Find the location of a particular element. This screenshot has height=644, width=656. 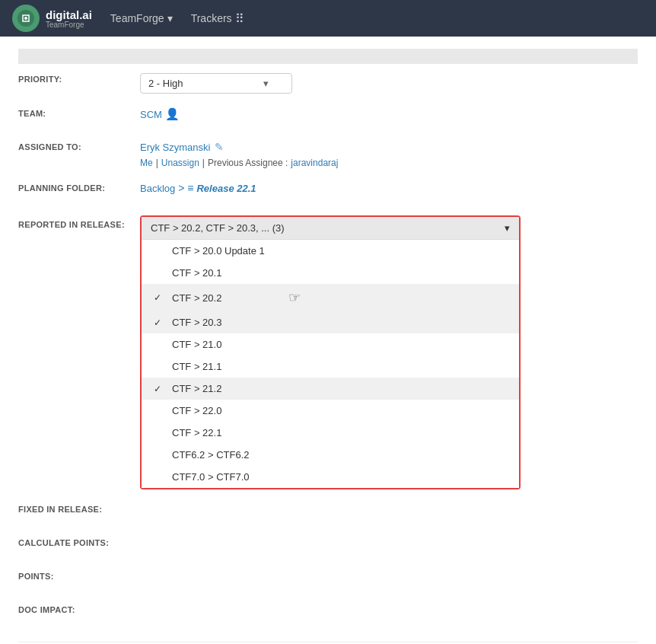

nav-trackers-grid-icon: ⠿ is located at coordinates (240, 18).